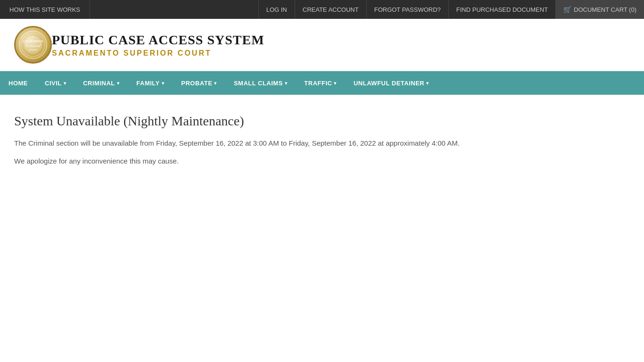  I want to click on seal-inner: CALIFORNIA SUPERIOR COURT ★ ★ ★, so click(33, 45).